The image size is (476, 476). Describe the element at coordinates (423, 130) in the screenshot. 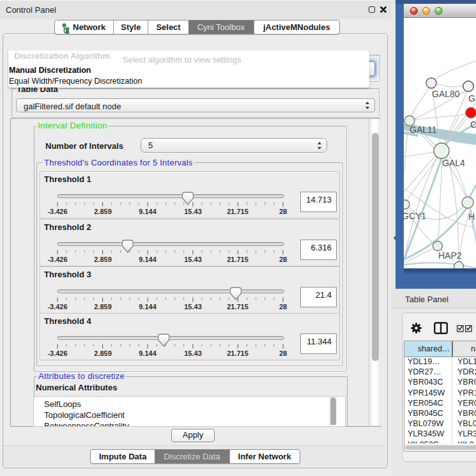

I see `svg-text: GAL11` at that location.